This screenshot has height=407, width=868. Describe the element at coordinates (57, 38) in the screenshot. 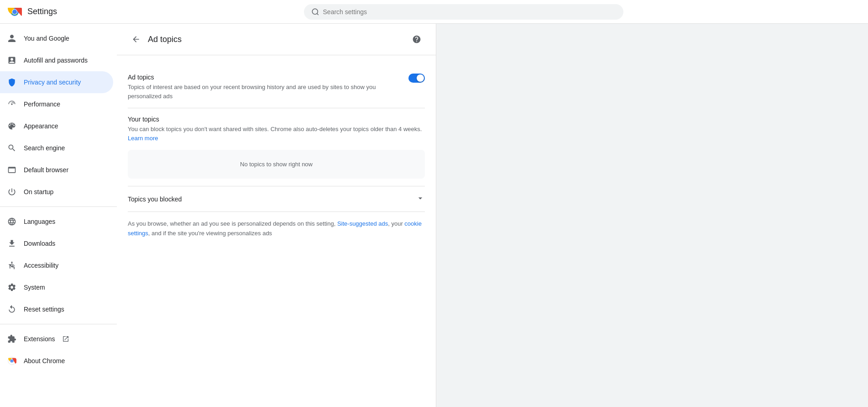

I see `sidebar-item-you-and-google: You and Google` at that location.